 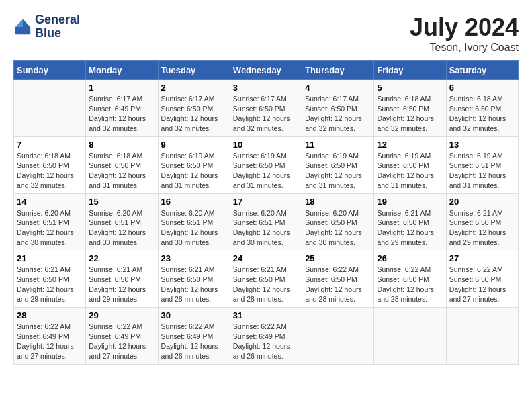 I want to click on day-number: 15, so click(x=122, y=201).